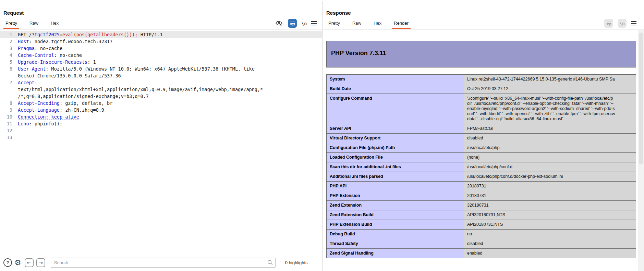 The image size is (644, 271). I want to click on line-number: 13, so click(6, 137).